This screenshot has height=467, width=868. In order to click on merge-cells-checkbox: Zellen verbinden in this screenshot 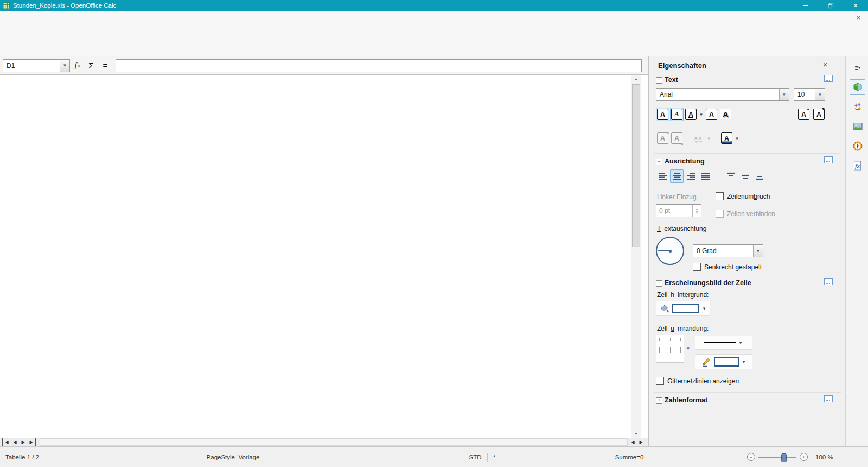, I will do `click(745, 214)`.